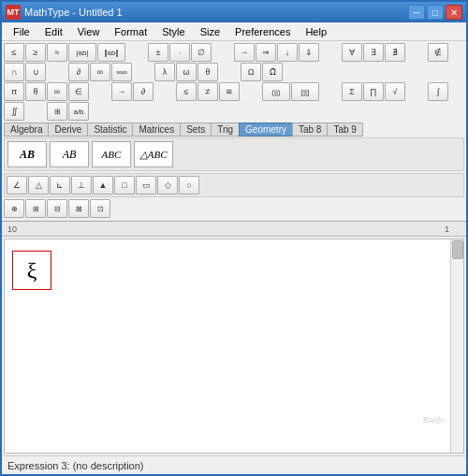 Image resolution: width=468 pixels, height=476 pixels. Describe the element at coordinates (244, 52) in the screenshot. I see `tb-btn-arrow-r: →` at that location.